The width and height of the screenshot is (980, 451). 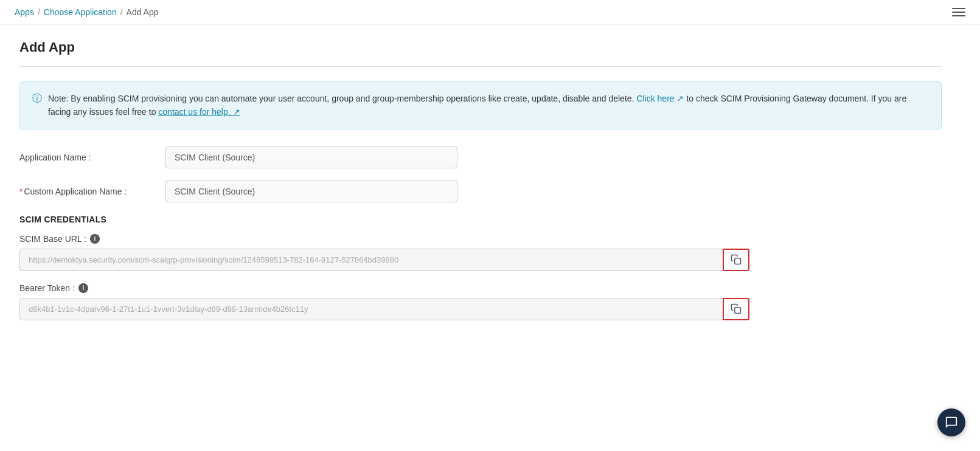 I want to click on scim-section-title: SCIM CREDENTIALS, so click(x=481, y=219).